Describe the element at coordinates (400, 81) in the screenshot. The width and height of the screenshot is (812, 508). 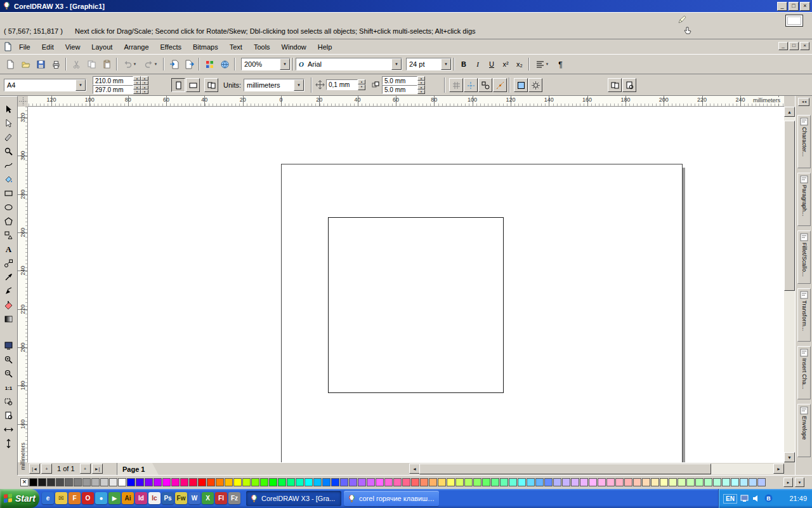
I see `duplicate-x-value: 5.0 mm` at that location.